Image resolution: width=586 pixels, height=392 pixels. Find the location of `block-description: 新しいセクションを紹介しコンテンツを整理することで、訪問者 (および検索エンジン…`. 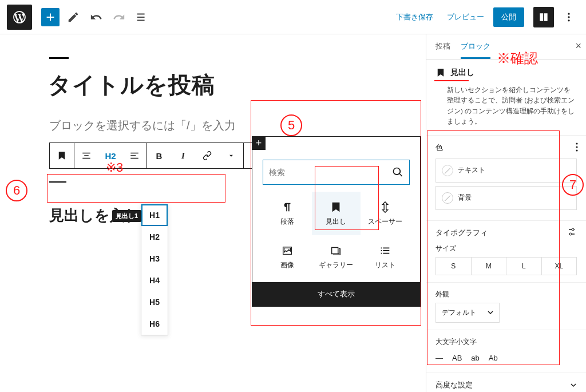

block-description: 新しいセクションを紹介しコンテンツを整理することで、訪問者 (および検索エンジン… is located at coordinates (506, 110).